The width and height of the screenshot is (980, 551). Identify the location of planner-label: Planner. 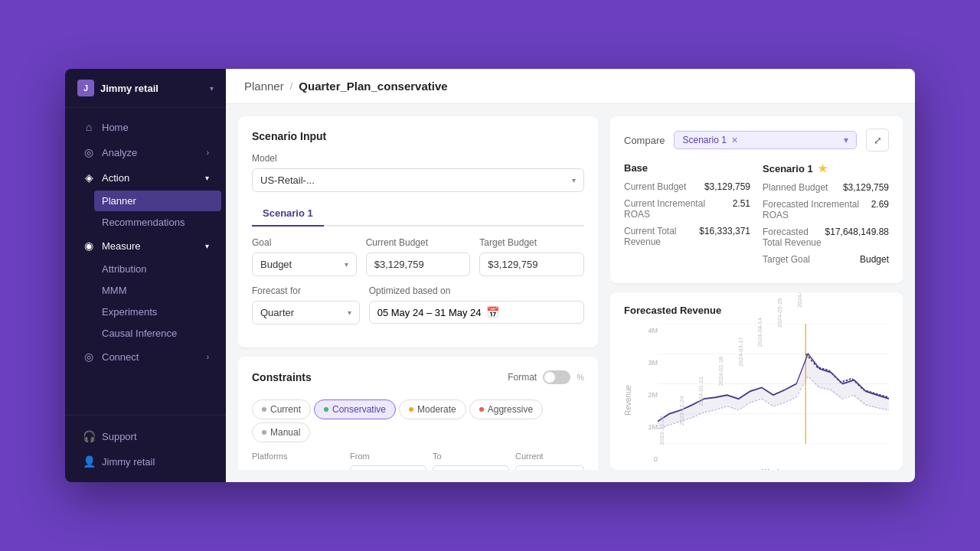
(119, 201).